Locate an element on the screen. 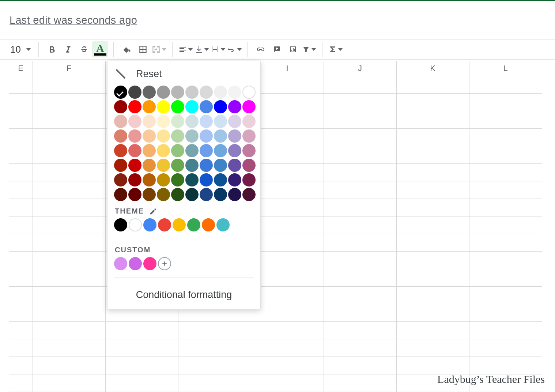  fill-color-button is located at coordinates (127, 49).